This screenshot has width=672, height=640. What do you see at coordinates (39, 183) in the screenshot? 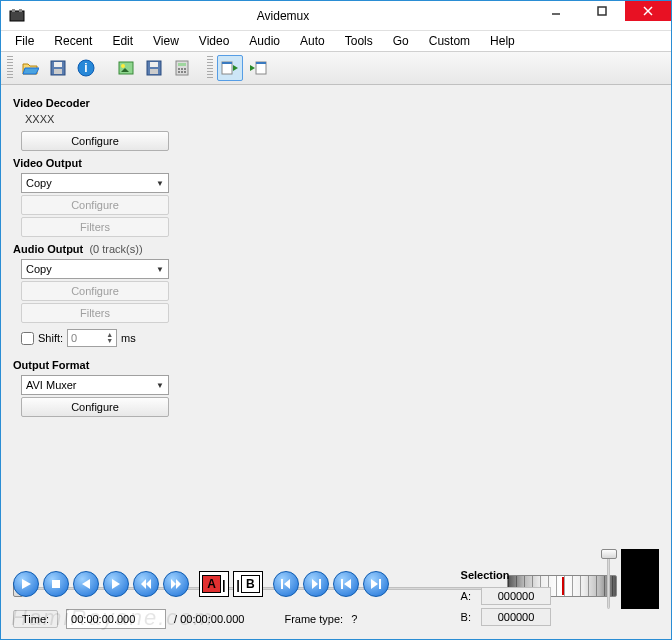
I see `video-output-value: Copy` at bounding box center [39, 183].